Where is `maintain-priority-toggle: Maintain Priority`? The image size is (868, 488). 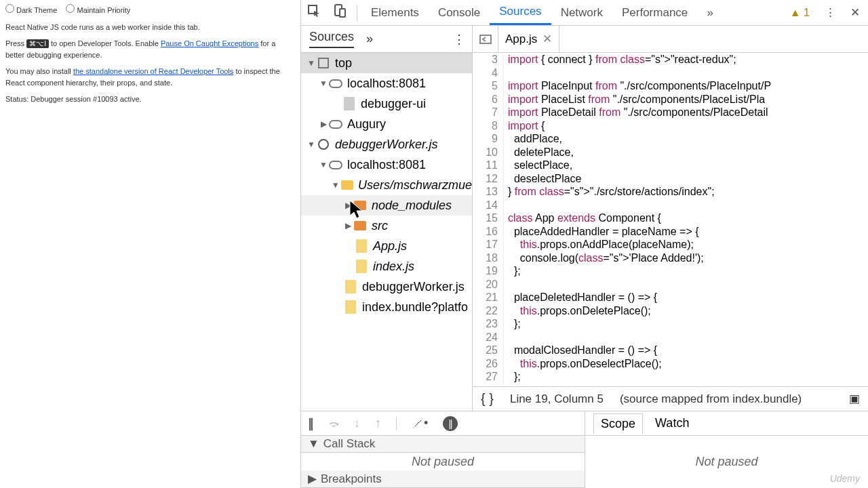
maintain-priority-toggle: Maintain Priority is located at coordinates (98, 10).